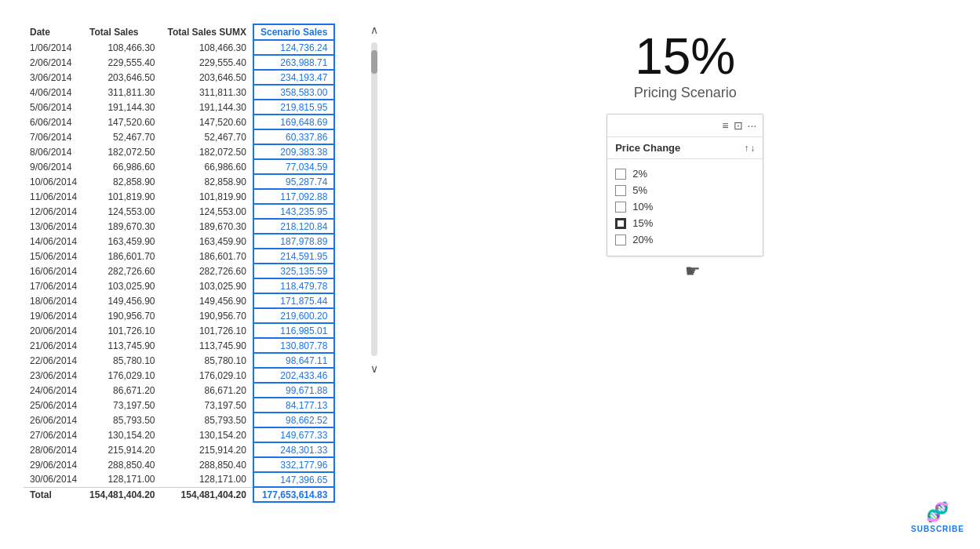 The image size is (980, 549). What do you see at coordinates (179, 271) in the screenshot?
I see `table-row: 16/06/2014282,726.60282,726.60325,135.59` at bounding box center [179, 271].